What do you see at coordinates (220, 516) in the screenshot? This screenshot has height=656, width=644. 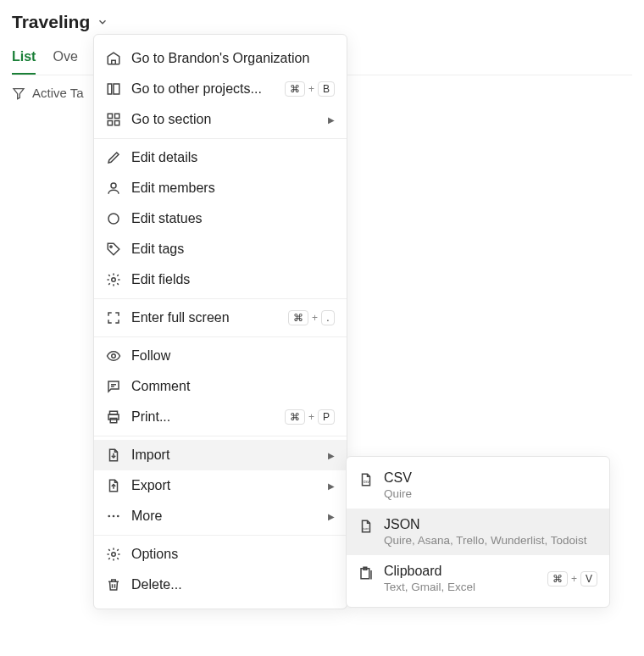 I see `menu-more: More ▶` at bounding box center [220, 516].